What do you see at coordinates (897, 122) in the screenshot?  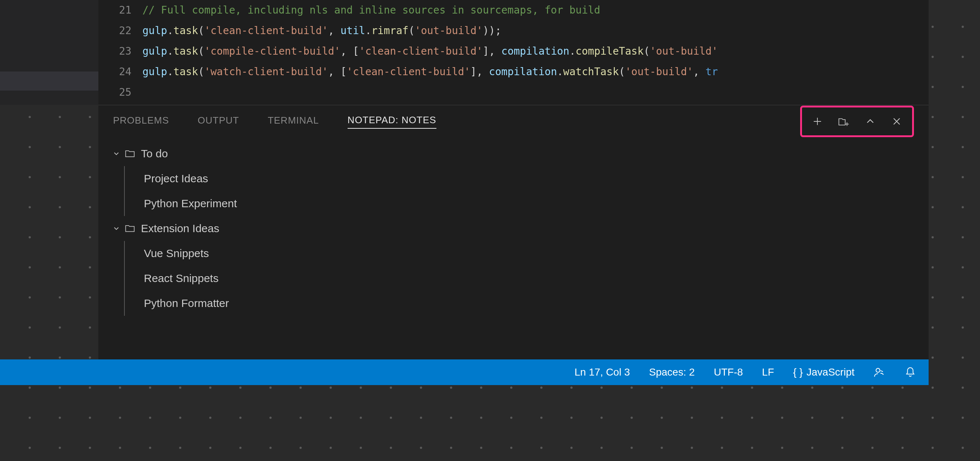 I see `close-panel-button` at bounding box center [897, 122].